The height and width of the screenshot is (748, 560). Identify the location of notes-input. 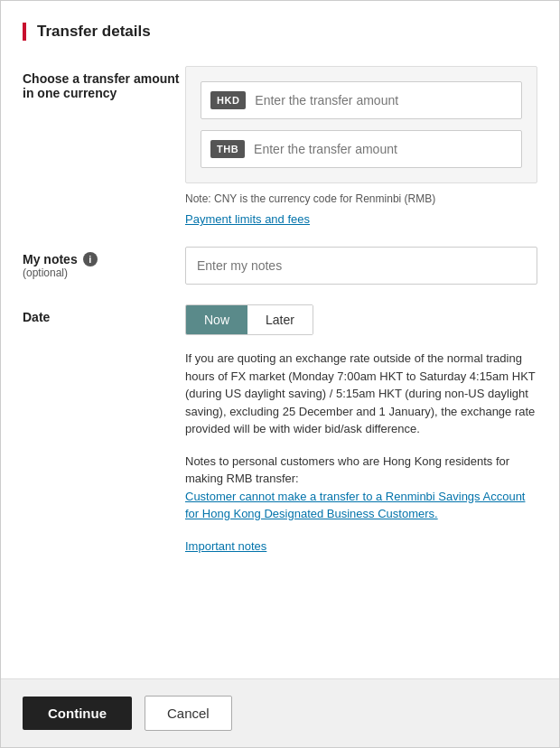
(361, 266).